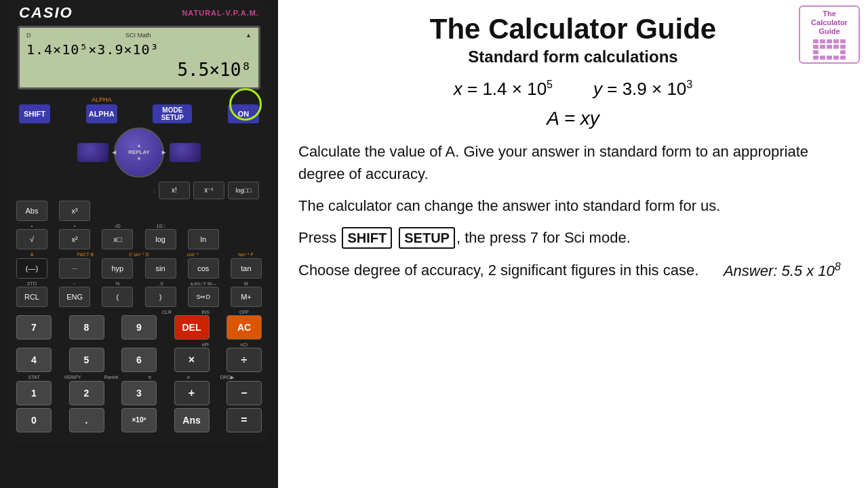 This screenshot has height=488, width=868. What do you see at coordinates (34, 360) in the screenshot?
I see `four-button: 4` at bounding box center [34, 360].